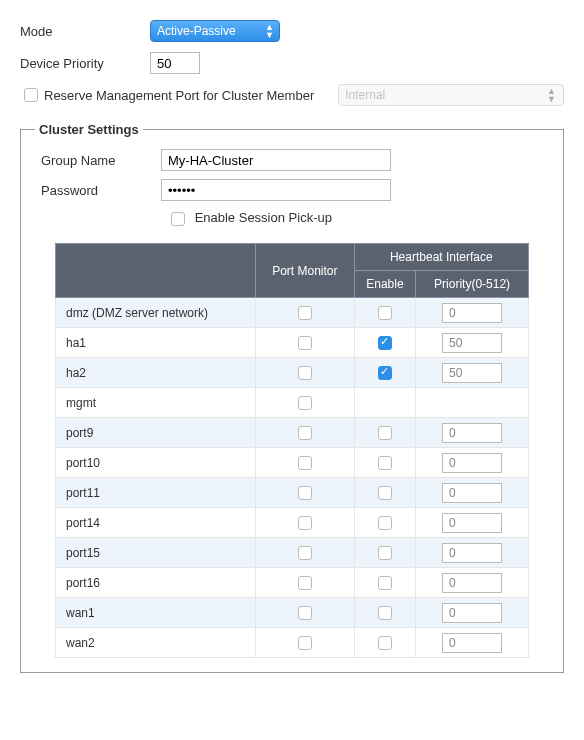 This screenshot has height=740, width=584. Describe the element at coordinates (156, 523) in the screenshot. I see `port-name-cell: port14` at that location.